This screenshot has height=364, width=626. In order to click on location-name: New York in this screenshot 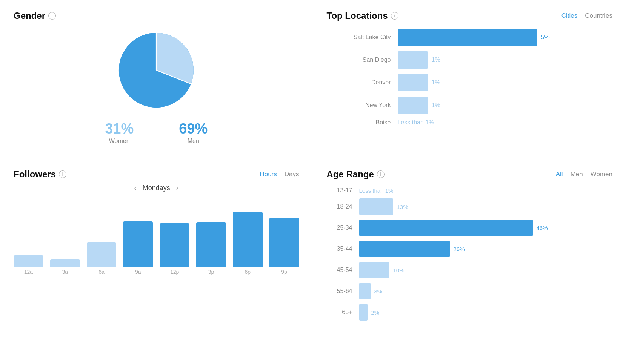, I will do `click(366, 105)`.